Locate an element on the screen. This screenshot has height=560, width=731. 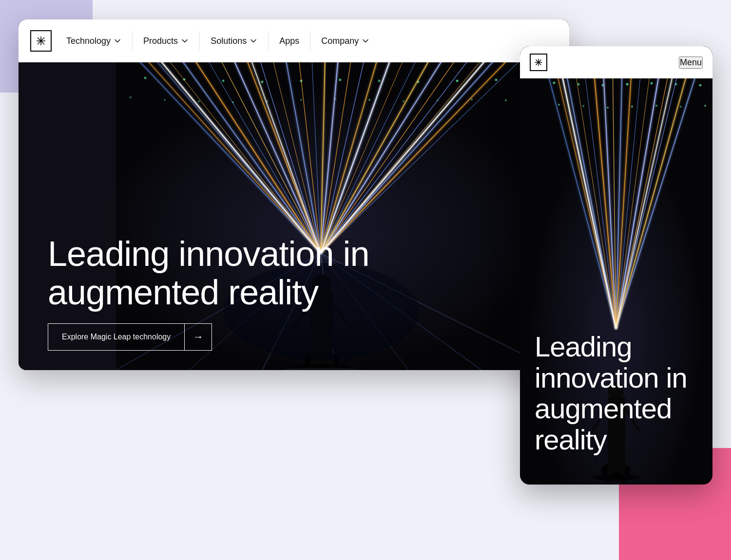
cta-label: Explore Magic Leap technology is located at coordinates (116, 337).